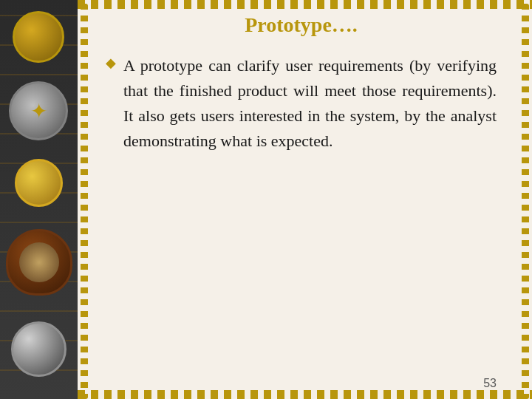 The height and width of the screenshot is (399, 532). I want to click on border-dots-left, so click(84, 201).